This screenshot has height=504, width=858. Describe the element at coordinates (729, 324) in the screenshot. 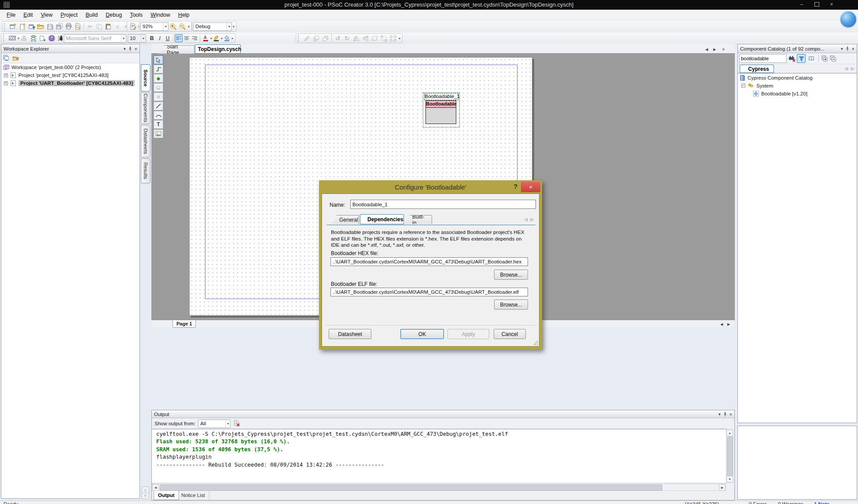

I see `page-scroll-right-icon: ▶` at that location.